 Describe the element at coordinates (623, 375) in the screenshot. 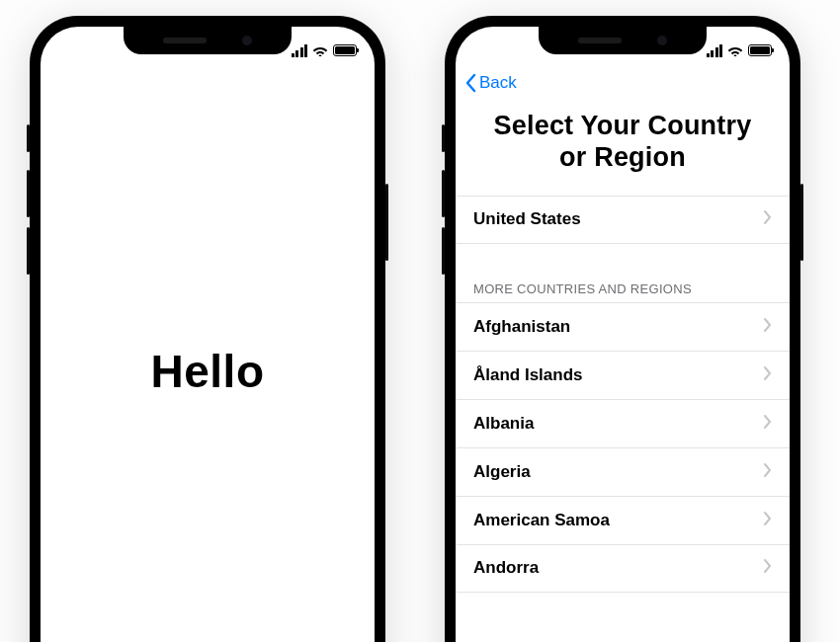

I see `country-item: Åland Islands` at that location.